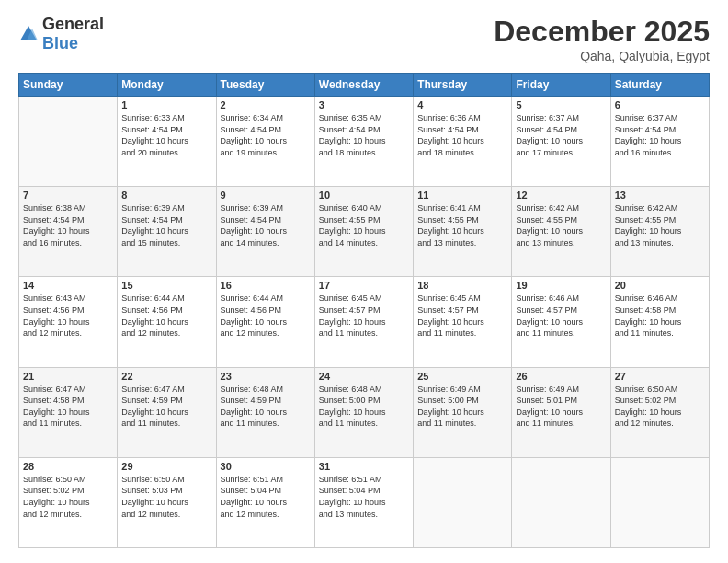  What do you see at coordinates (561, 142) in the screenshot?
I see `calendar-cell: 5Sunrise: 6:37 AM Sunset: 4:54 PM Daylig…` at bounding box center [561, 142].